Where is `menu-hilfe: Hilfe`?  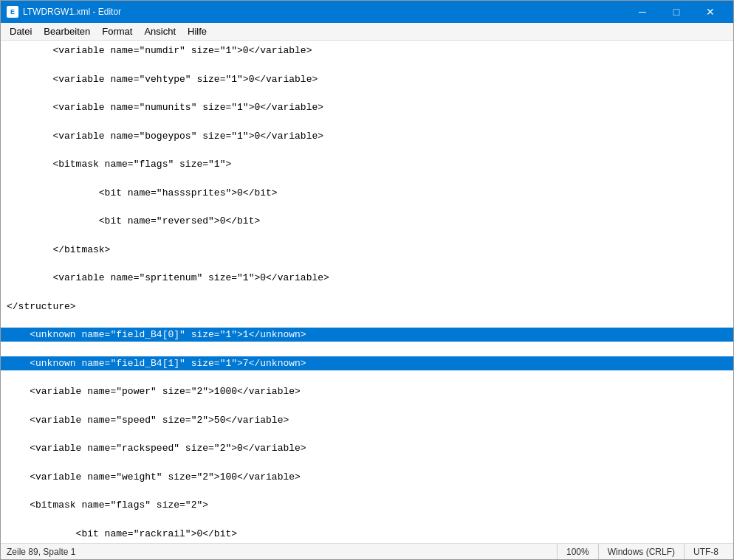
menu-hilfe: Hilfe is located at coordinates (197, 32).